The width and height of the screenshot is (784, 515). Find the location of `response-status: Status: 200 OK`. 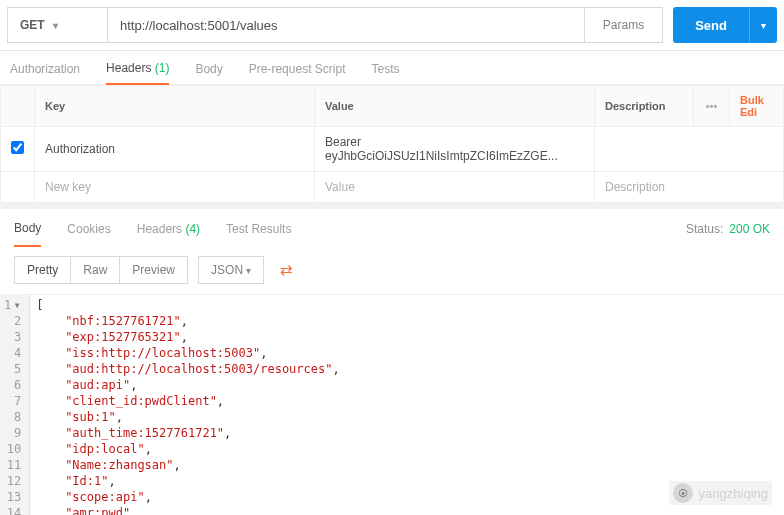

response-status: Status: 200 OK is located at coordinates (728, 234).